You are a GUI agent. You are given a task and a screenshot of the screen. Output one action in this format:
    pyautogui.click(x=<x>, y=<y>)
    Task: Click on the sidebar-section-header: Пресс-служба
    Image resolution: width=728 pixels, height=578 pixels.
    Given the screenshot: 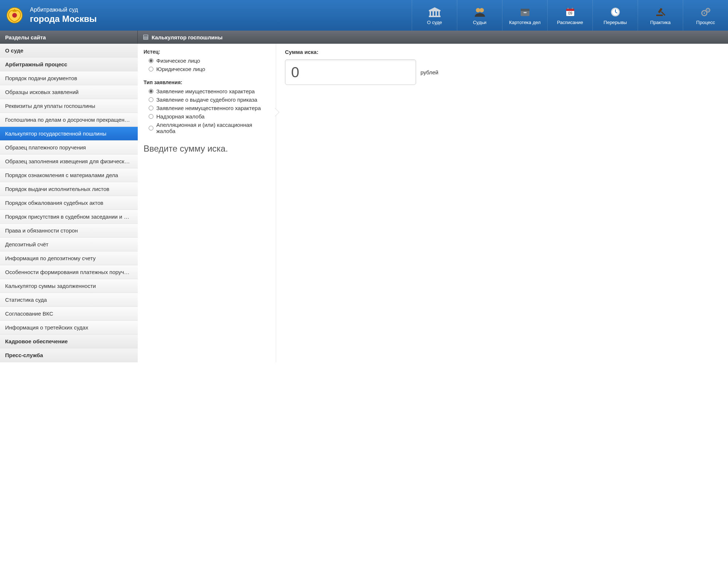 What is the action you would take?
    pyautogui.click(x=69, y=355)
    